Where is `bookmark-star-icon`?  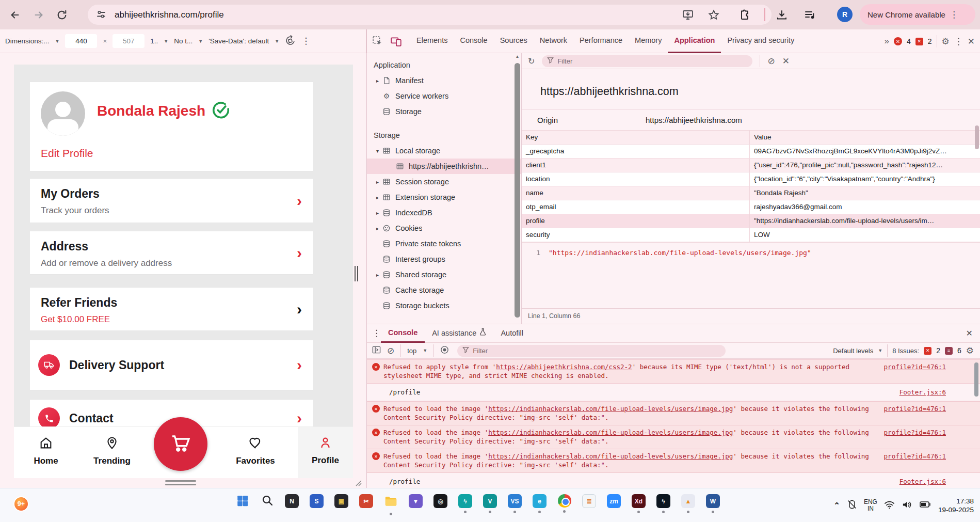
bookmark-star-icon is located at coordinates (714, 15).